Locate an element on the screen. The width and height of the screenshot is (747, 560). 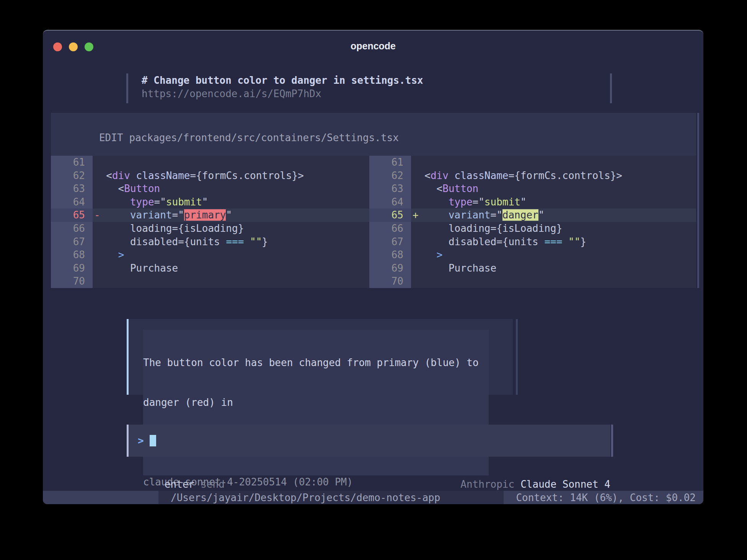
diff-row: 66 loading={isLoading} is located at coordinates (210, 229).